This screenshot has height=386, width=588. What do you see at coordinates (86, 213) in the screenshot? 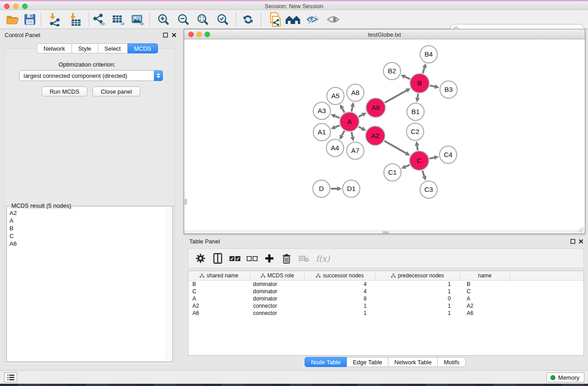
I see `mcds-result-item: A2` at bounding box center [86, 213].